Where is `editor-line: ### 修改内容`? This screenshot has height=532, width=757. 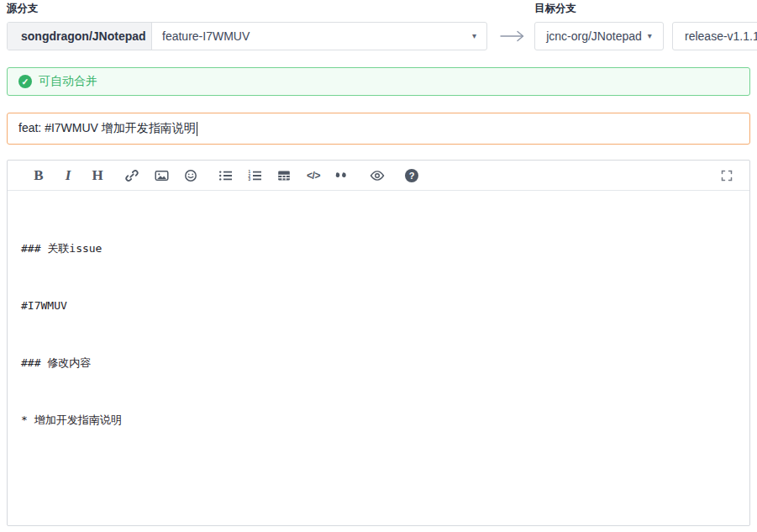
editor-line: ### 修改内容 is located at coordinates (378, 363).